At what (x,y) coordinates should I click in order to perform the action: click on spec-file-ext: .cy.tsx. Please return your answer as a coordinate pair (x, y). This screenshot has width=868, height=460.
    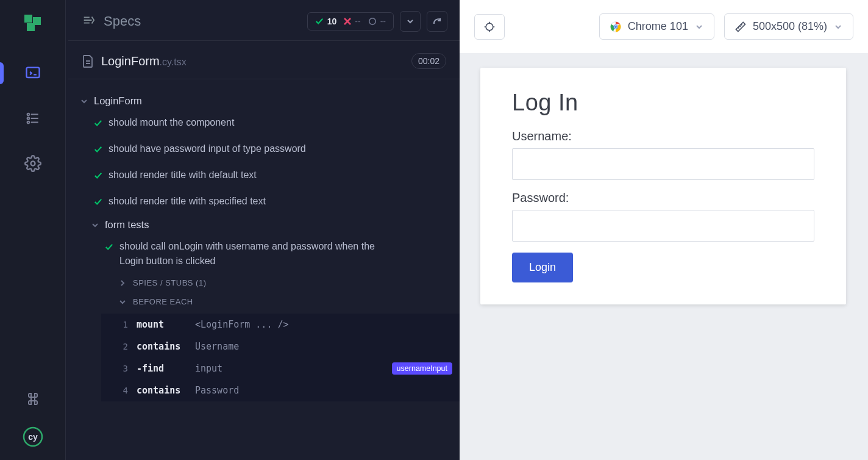
    Looking at the image, I should click on (173, 62).